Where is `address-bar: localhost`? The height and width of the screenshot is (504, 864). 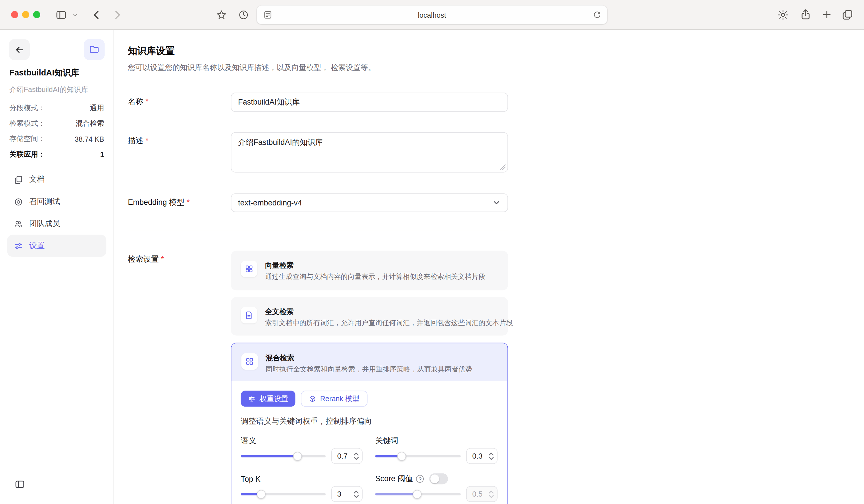 address-bar: localhost is located at coordinates (432, 15).